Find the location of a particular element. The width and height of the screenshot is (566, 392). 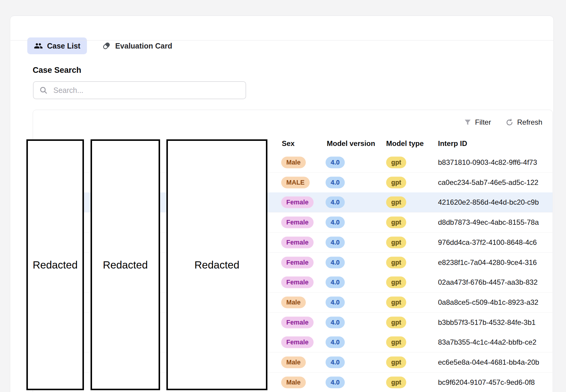

interp-id: 83a7b355-4c1c-44a2-bbfb-ce2 is located at coordinates (487, 342).